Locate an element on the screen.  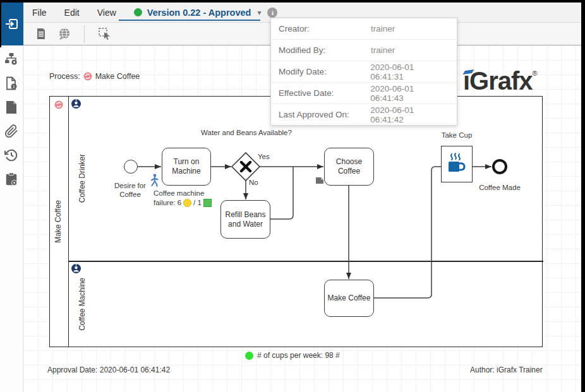
lane1-label: Coffee Drinker is located at coordinates (82, 178).